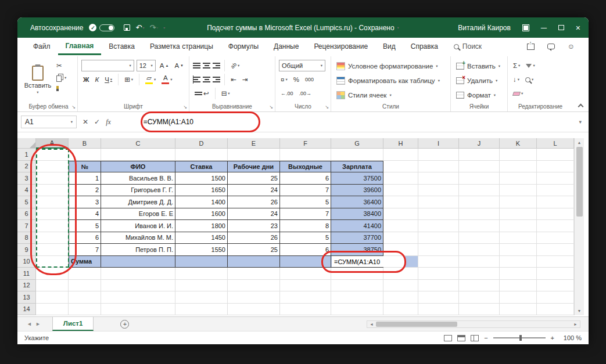  Describe the element at coordinates (306, 274) in the screenshot. I see `cell-F11` at that location.